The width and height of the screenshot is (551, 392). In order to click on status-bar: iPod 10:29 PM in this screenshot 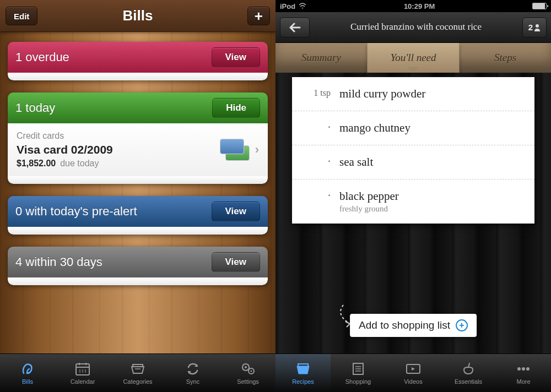, I will do `click(413, 6)`.